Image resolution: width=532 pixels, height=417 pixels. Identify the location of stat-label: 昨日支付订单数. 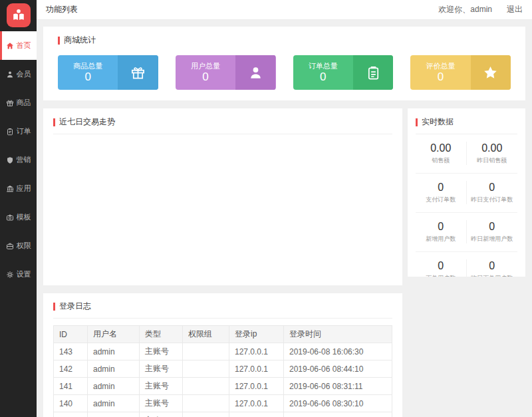
(492, 200).